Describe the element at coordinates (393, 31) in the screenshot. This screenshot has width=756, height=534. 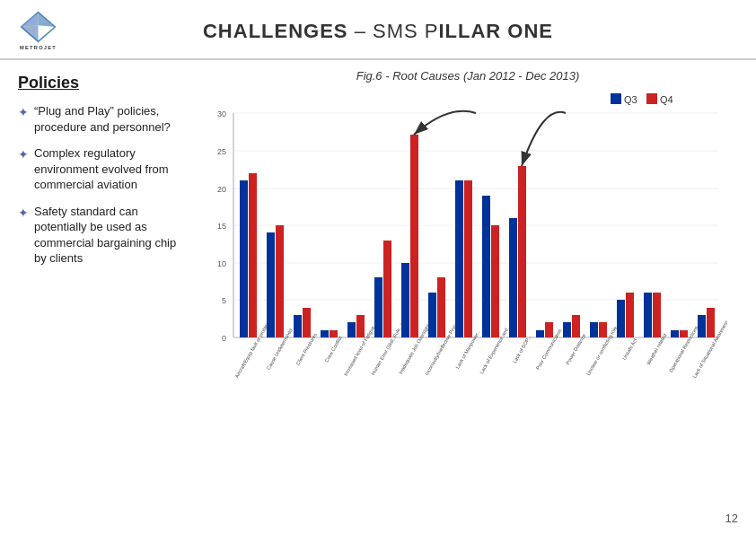
I see `title-separator: – SMS P` at that location.